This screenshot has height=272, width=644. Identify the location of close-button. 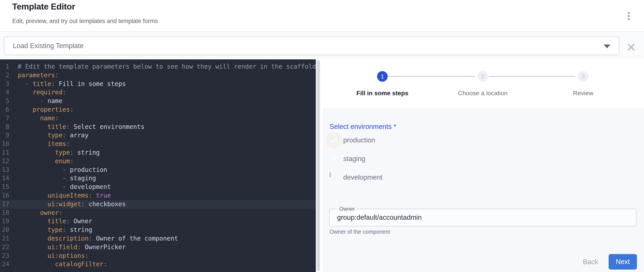
(631, 47).